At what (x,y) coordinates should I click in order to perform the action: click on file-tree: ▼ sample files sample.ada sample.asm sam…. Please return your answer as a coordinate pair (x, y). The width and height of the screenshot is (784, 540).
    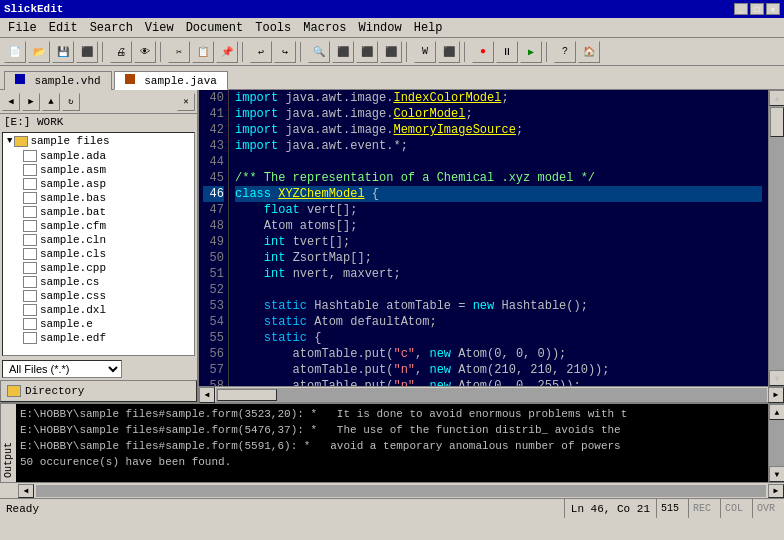
    Looking at the image, I should click on (98, 244).